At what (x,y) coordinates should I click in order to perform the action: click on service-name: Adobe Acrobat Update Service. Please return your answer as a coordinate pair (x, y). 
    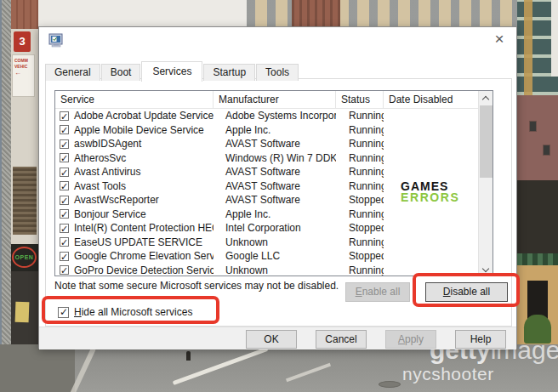
    Looking at the image, I should click on (144, 116).